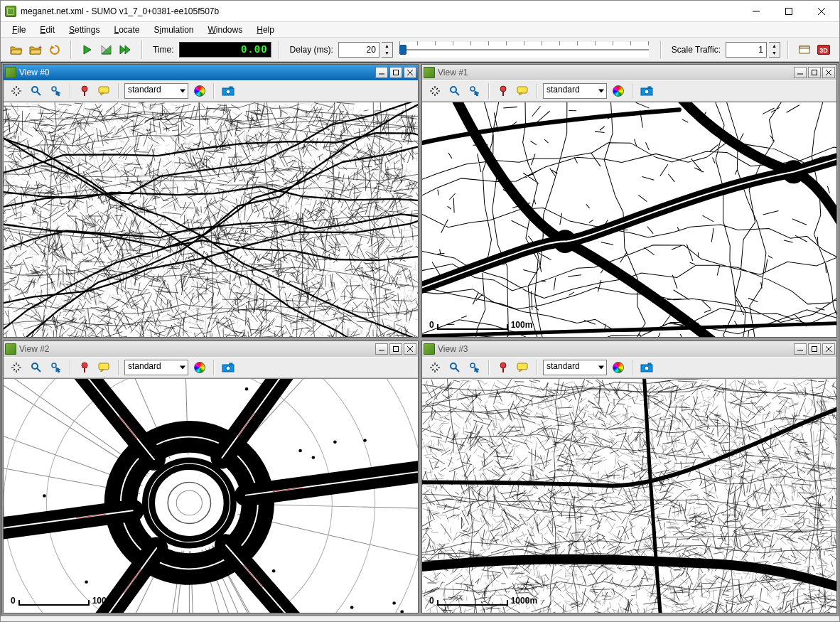  I want to click on view-1-titlebar: View #1, so click(630, 73).